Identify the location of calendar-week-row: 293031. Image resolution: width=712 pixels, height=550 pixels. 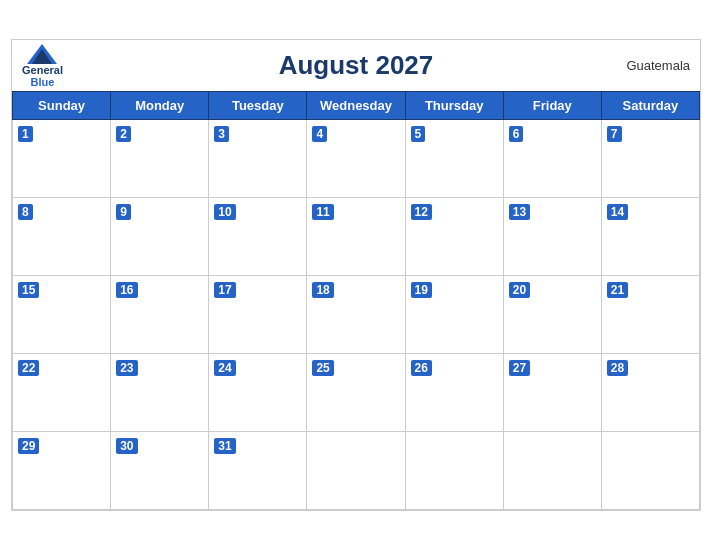
(356, 471).